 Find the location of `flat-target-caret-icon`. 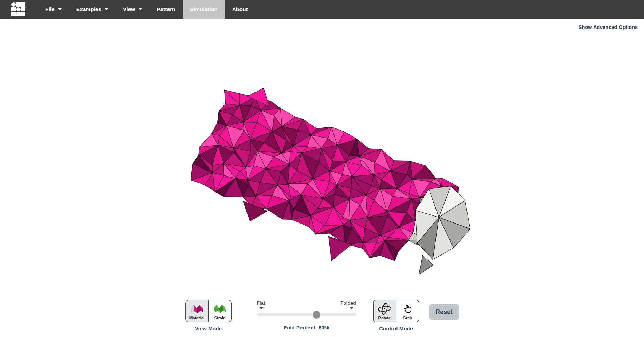

flat-target-caret-icon is located at coordinates (261, 308).